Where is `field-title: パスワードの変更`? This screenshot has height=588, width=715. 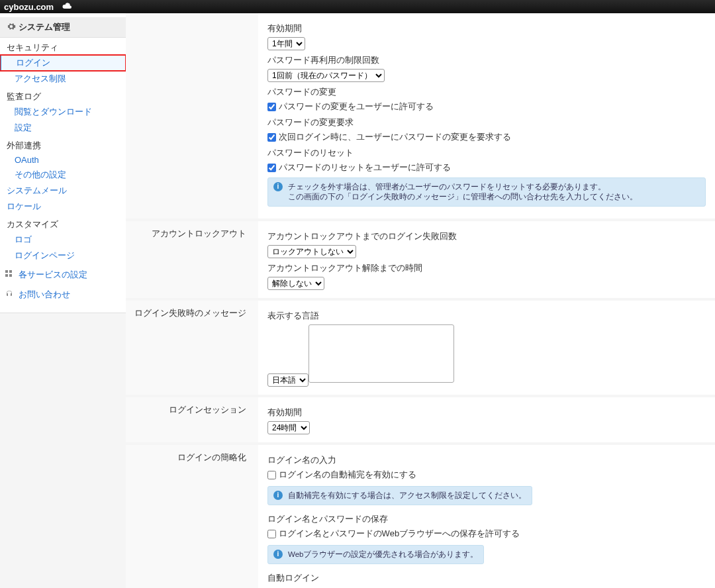 field-title: パスワードの変更 is located at coordinates (487, 92).